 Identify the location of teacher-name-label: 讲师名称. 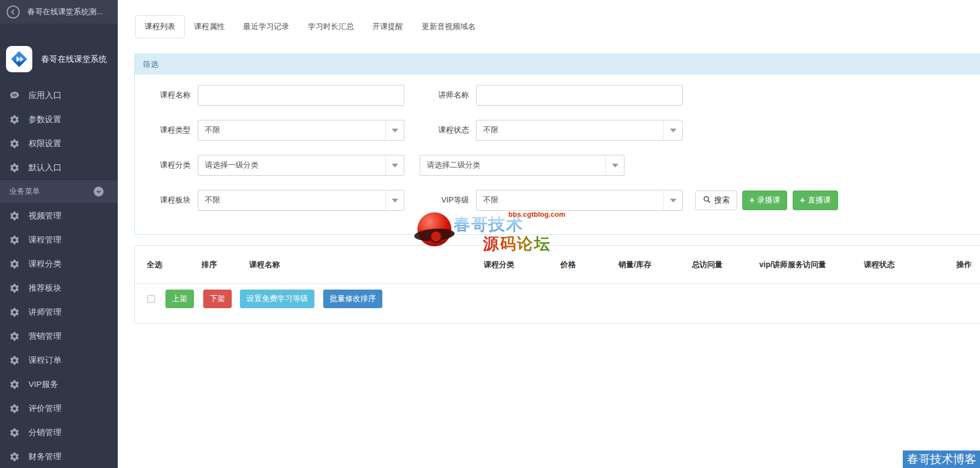
(448, 95).